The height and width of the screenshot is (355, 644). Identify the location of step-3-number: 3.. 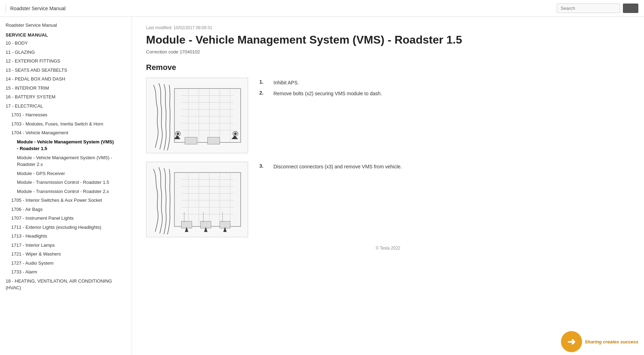
(264, 166).